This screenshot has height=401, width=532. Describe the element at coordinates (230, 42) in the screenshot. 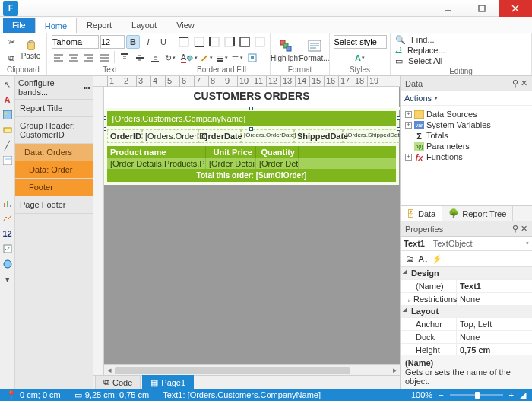

I see `border-right-button` at that location.